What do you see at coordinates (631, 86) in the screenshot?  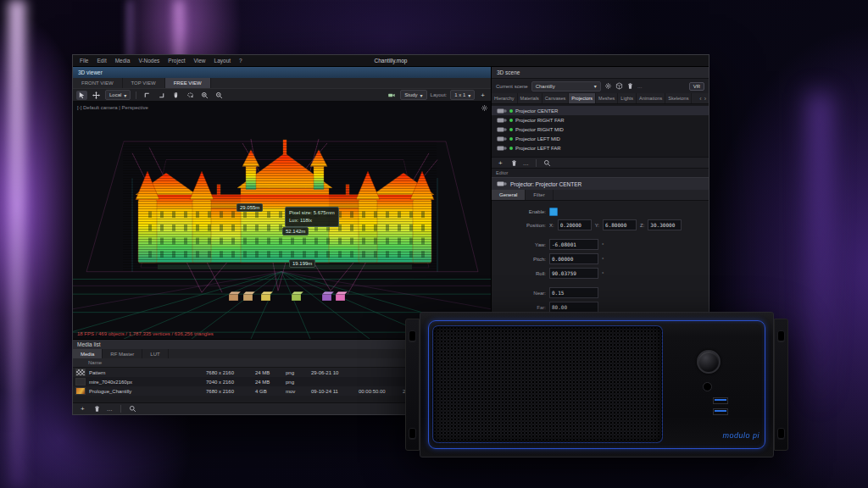 I see `trash-icon` at bounding box center [631, 86].